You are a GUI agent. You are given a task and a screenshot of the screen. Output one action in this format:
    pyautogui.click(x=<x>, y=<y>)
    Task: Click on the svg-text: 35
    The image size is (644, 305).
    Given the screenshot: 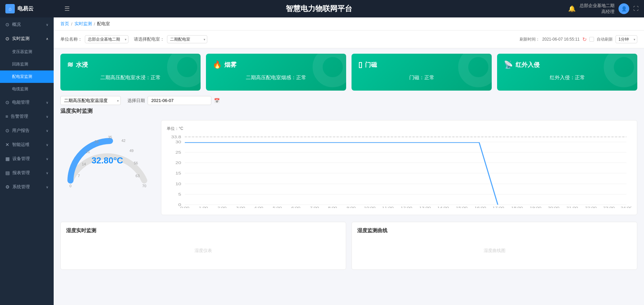 What is the action you would take?
    pyautogui.click(x=110, y=137)
    